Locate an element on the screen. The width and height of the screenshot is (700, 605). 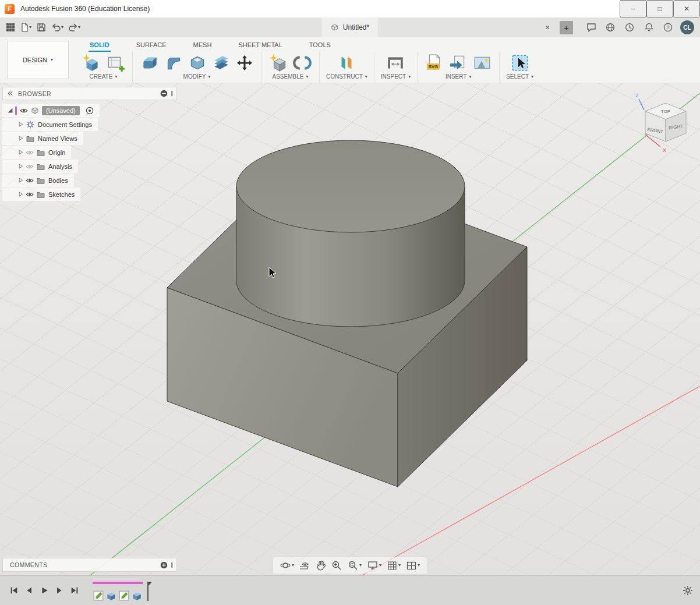
timeline-track is located at coordinates (122, 590).